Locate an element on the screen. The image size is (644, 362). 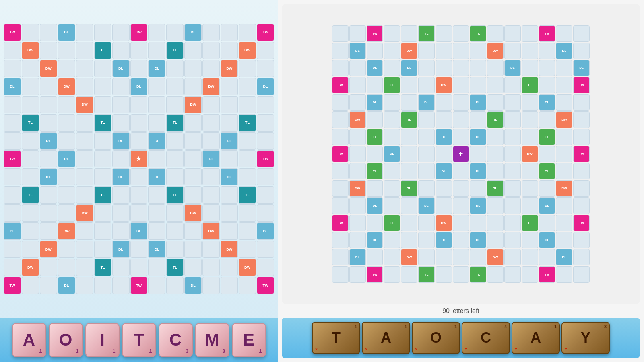
rack-tile: 3Y× is located at coordinates (586, 338).